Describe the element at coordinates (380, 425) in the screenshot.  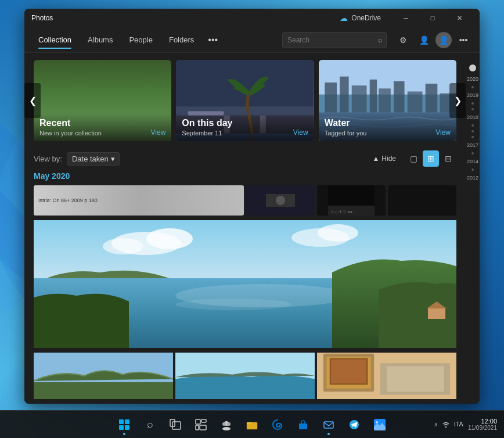
I see `taskbar-app-button` at that location.